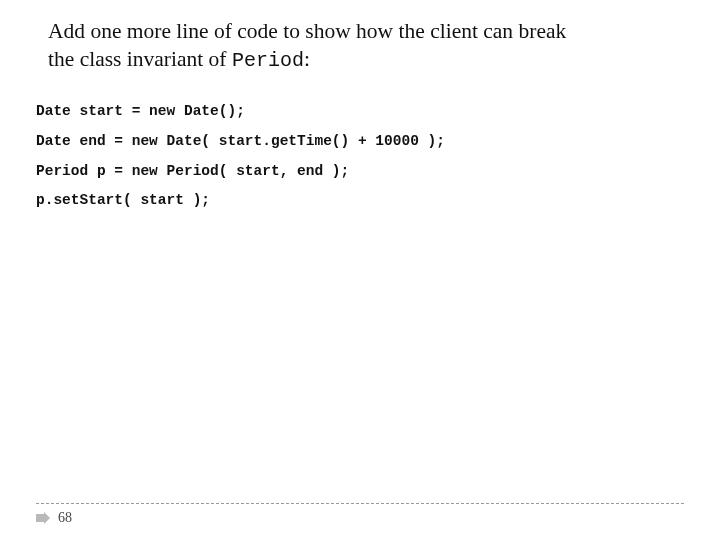  Describe the element at coordinates (43, 518) in the screenshot. I see `arrow-right-icon` at that location.